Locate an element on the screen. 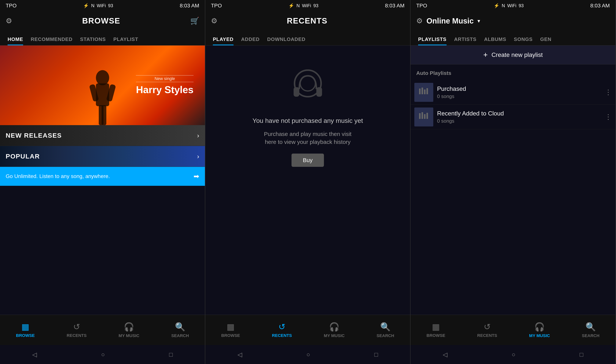 Image resolution: width=616 pixels, height=364 pixels. battery-icon-mymusic: 93 is located at coordinates (521, 6).